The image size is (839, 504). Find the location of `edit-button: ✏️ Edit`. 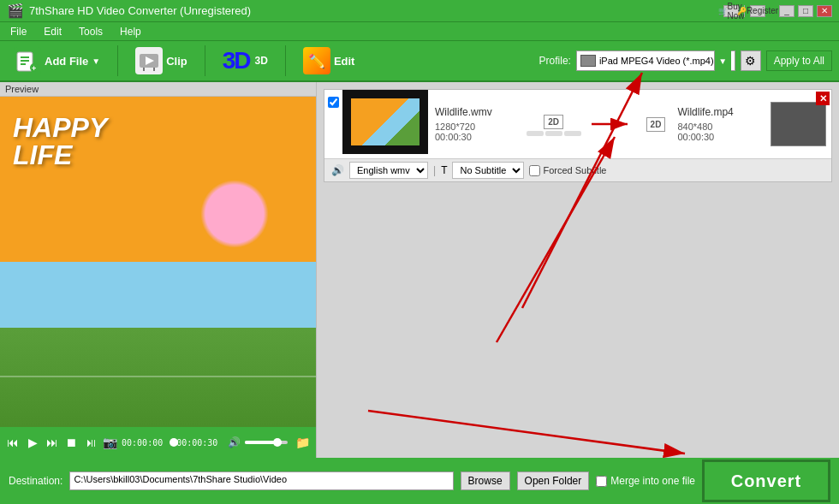

edit-button: ✏️ Edit is located at coordinates (329, 61).